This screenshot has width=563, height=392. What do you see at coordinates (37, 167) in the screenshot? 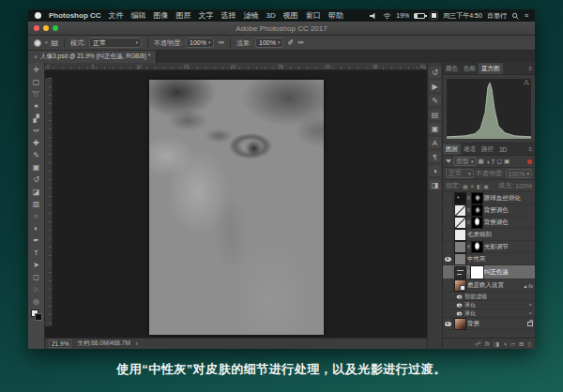
I see `clone-stamp-tool-icon: ▣` at bounding box center [37, 167].